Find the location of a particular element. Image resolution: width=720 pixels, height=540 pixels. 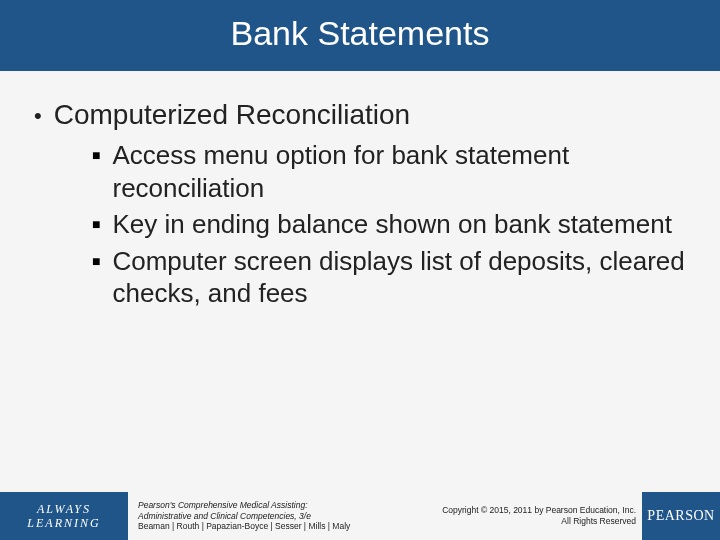

heading-row: • Computerized Reconciliation is located at coordinates (360, 116).